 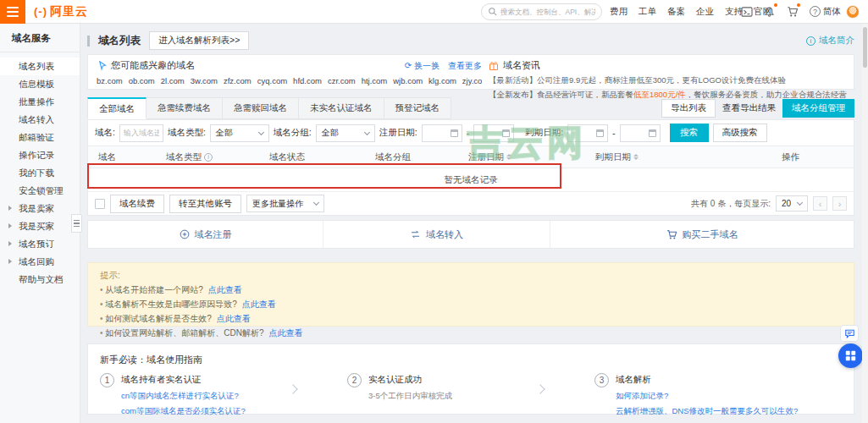 What do you see at coordinates (749, 108) in the screenshot?
I see `view-export-result-link: 查看导出结果` at bounding box center [749, 108].